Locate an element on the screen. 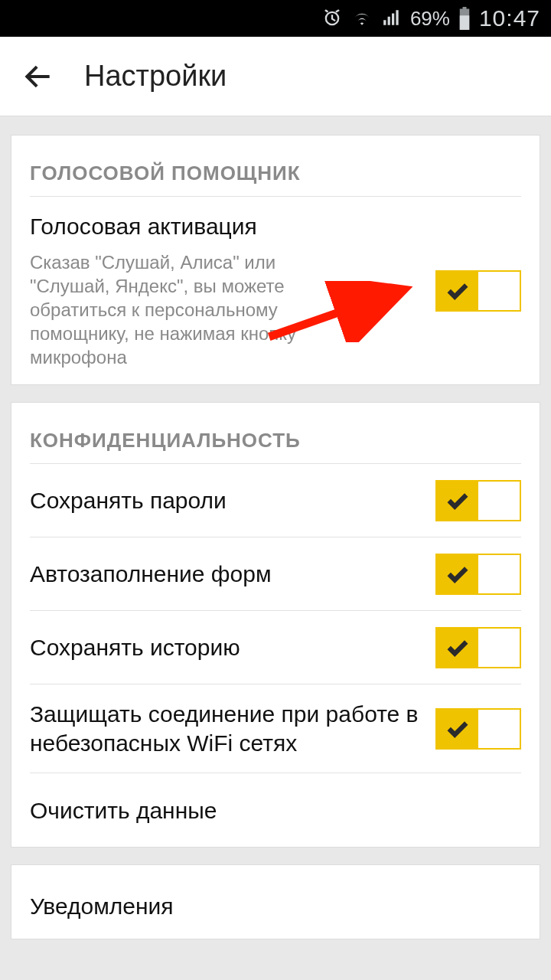 The image size is (551, 980). row-save-history: Сохранять историю is located at coordinates (276, 648).